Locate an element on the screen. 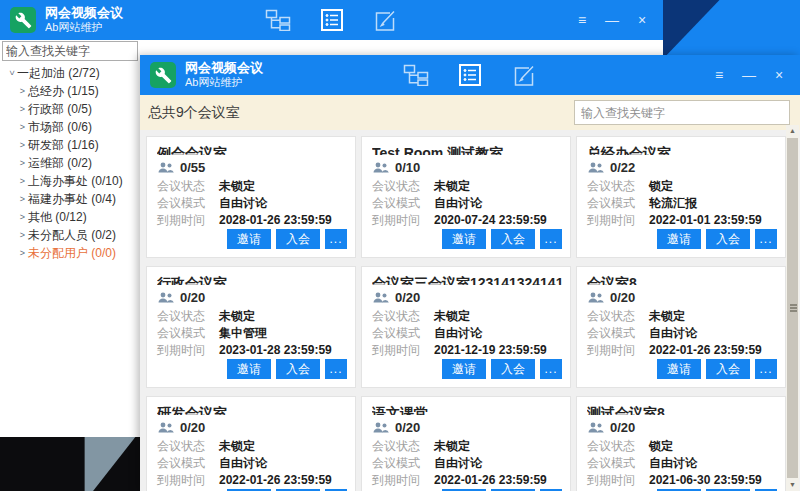 This screenshot has height=491, width=800. sidebar-tree-item: > 一起加油 (2/72) is located at coordinates (70, 73).